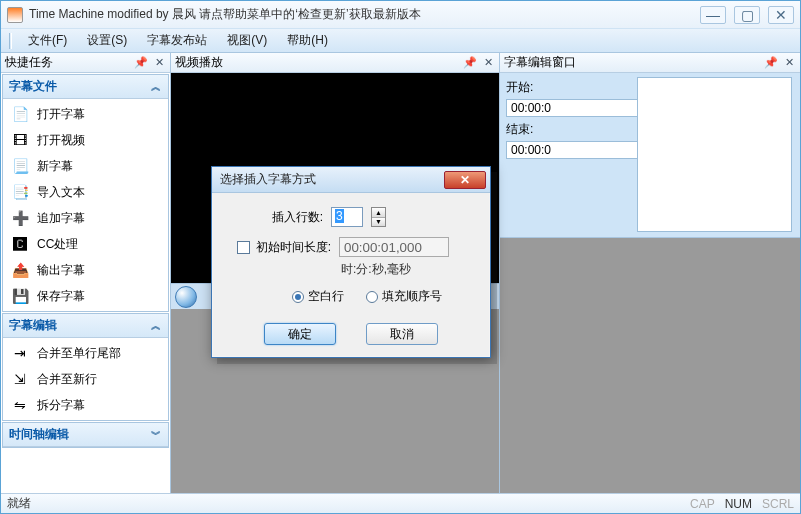 The width and height of the screenshot is (801, 514). What do you see at coordinates (318, 296) in the screenshot?
I see `radio-blank-row: 空白行` at bounding box center [318, 296].